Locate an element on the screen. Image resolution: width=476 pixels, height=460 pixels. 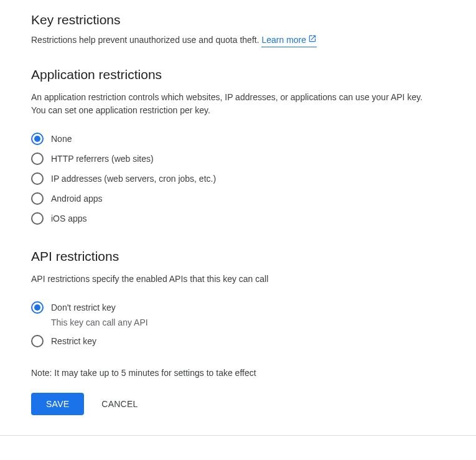
radio-option-dont-restrict-key: Don't restrict key This key can call any… is located at coordinates (254, 315).